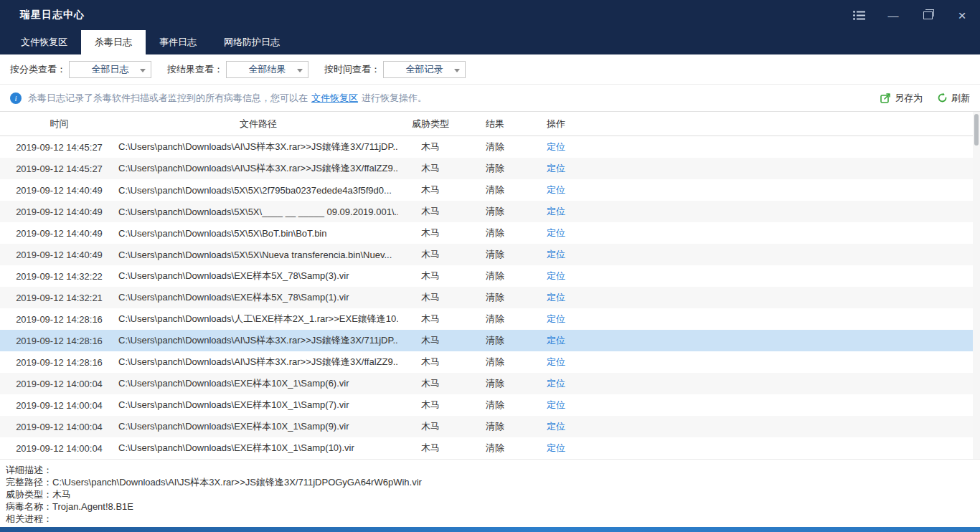 The height and width of the screenshot is (532, 980). What do you see at coordinates (859, 15) in the screenshot?
I see `log-menu-icon` at bounding box center [859, 15].